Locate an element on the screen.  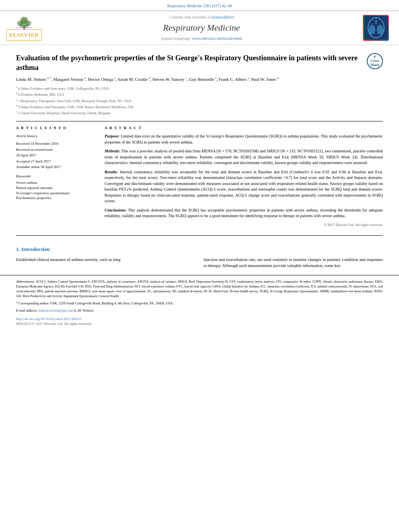
journal-logo-image is located at coordinates (376, 28).